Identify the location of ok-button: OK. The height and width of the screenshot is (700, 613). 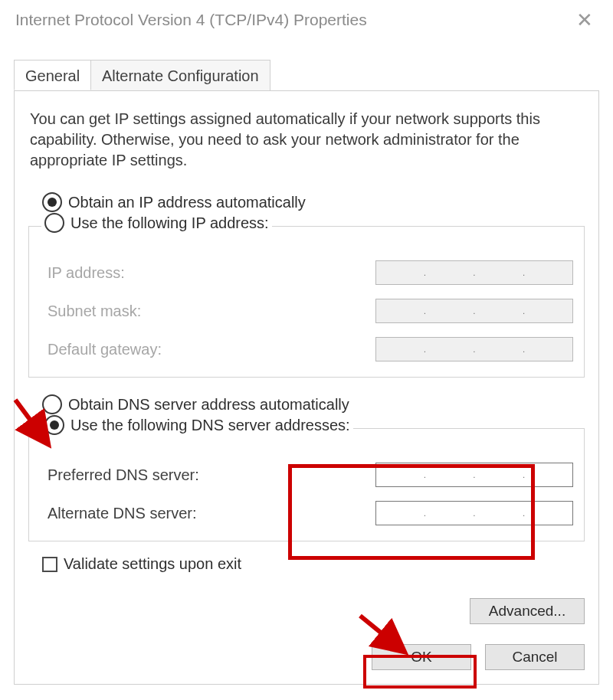
(421, 657).